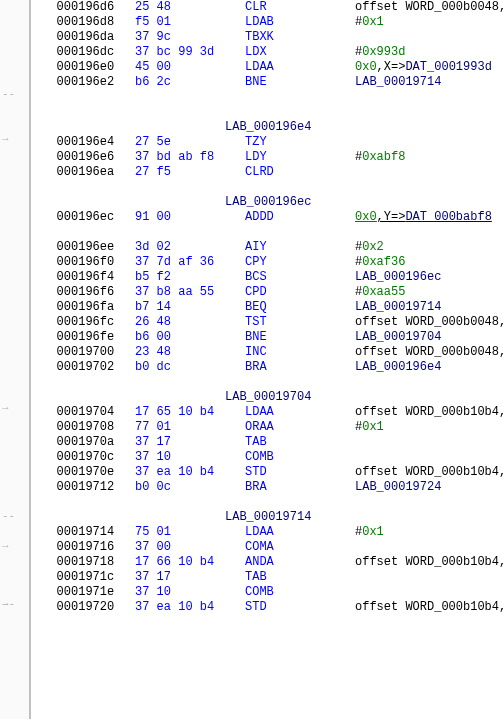 The width and height of the screenshot is (503, 719). I want to click on instruction-row: 000196ee3d 02AIY#0x2, so click(269, 248).